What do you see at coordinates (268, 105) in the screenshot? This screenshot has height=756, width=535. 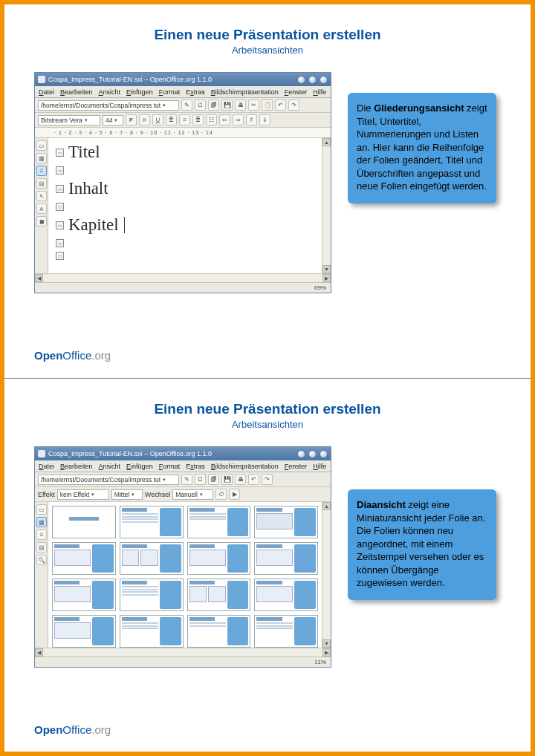 I see `tb-btn: 📋` at bounding box center [268, 105].